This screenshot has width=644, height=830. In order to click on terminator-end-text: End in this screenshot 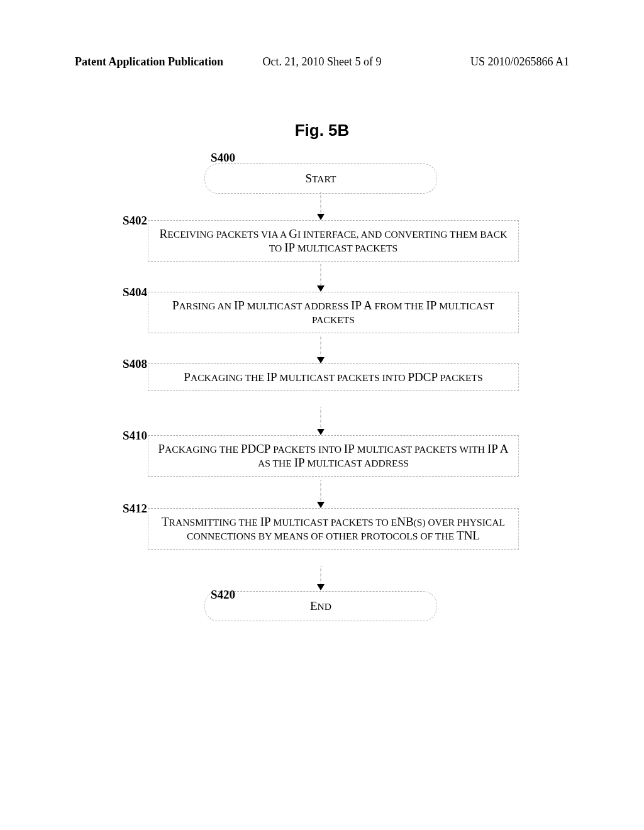, I will do `click(321, 606)`.